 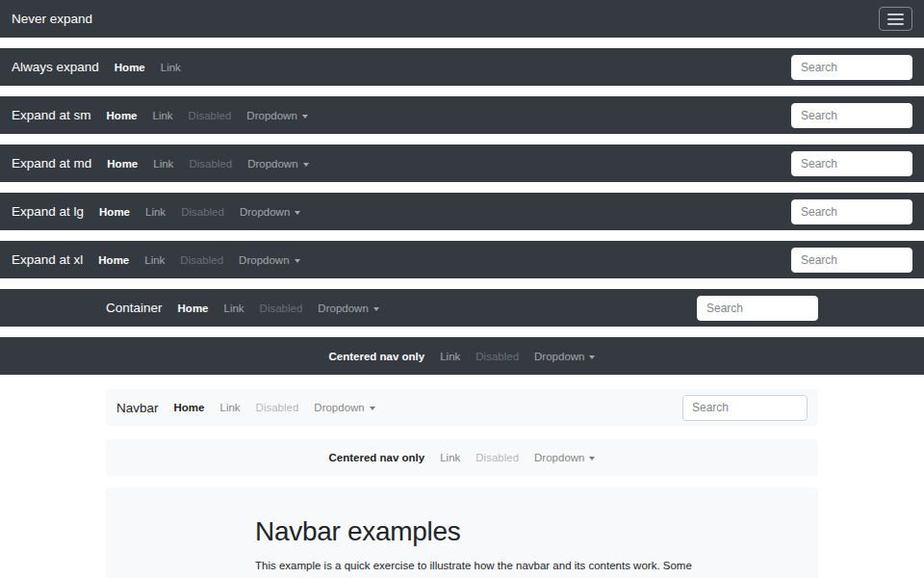 What do you see at coordinates (462, 458) in the screenshot?
I see `navbar-centered-light: Centered nav only Link Disabled Dropdown` at bounding box center [462, 458].